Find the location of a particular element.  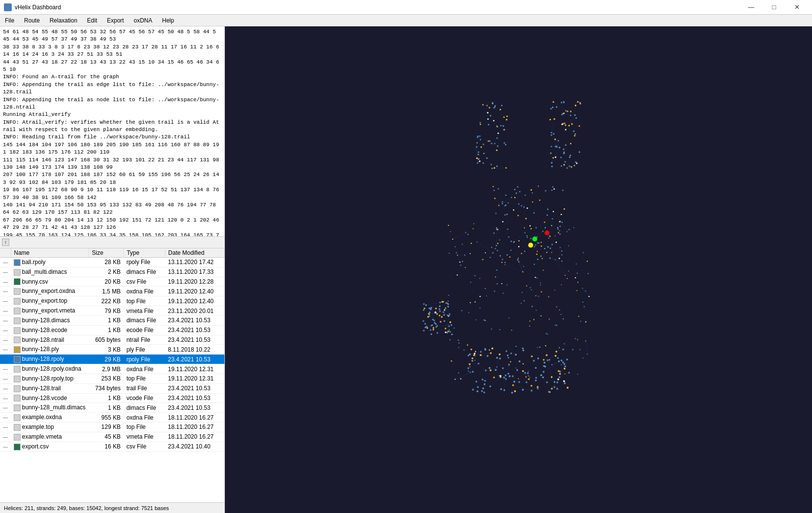

console-line: INFO: Found an A-trail for the graph is located at coordinates (112, 77).